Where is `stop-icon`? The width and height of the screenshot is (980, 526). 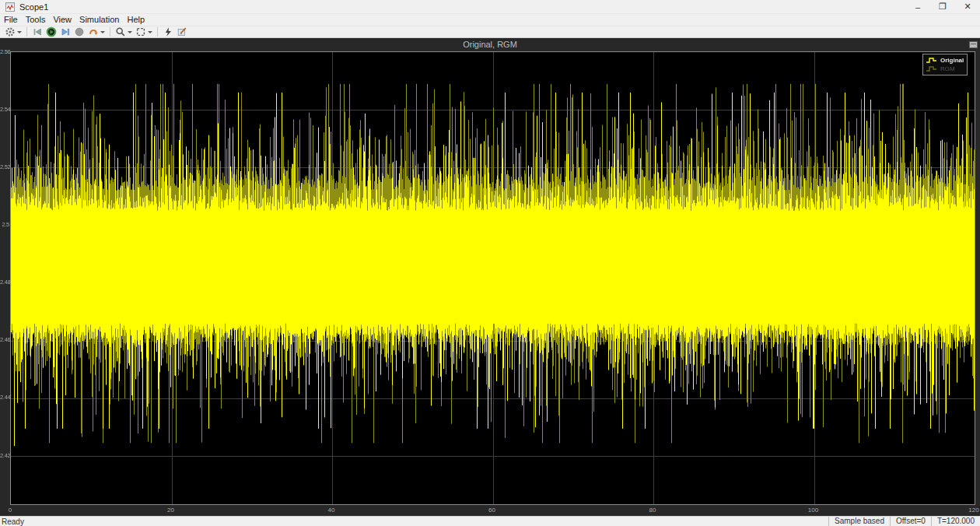
stop-icon is located at coordinates (79, 32).